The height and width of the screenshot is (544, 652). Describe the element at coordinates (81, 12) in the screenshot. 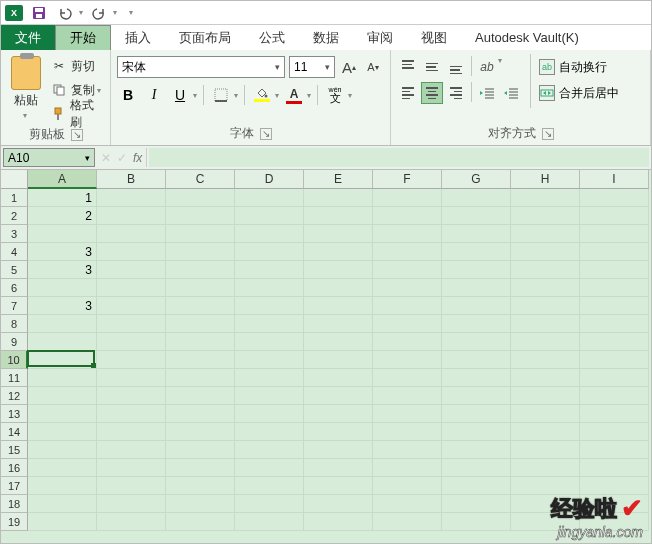

I see `undo-dropdown-icon: ▾` at that location.